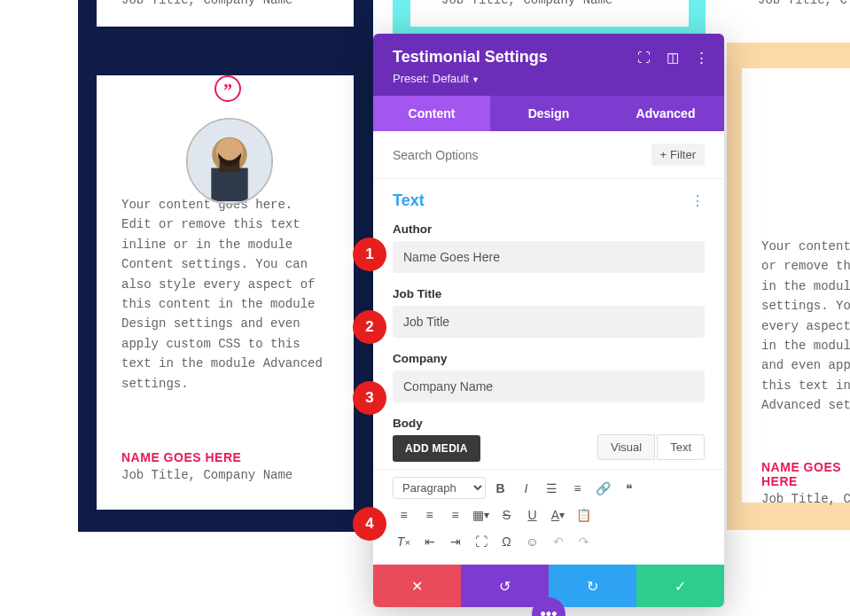 This screenshot has height=616, width=850. I want to click on author-input, so click(549, 257).